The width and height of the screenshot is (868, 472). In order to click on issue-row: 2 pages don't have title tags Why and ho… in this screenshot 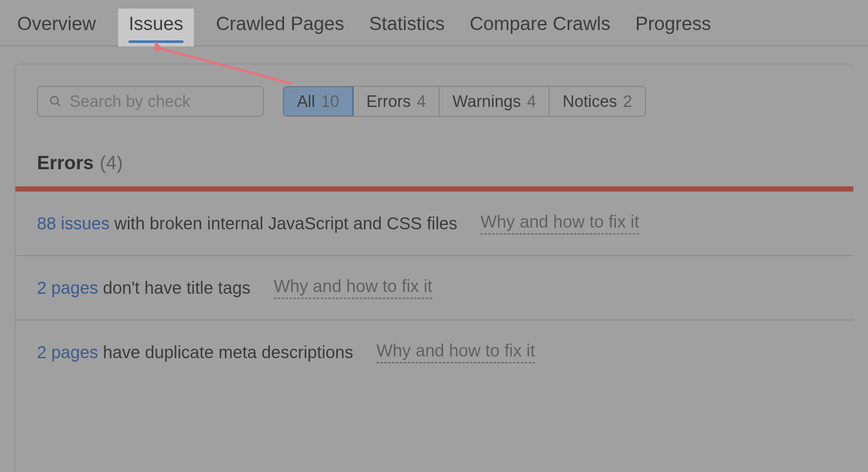, I will do `click(434, 288)`.